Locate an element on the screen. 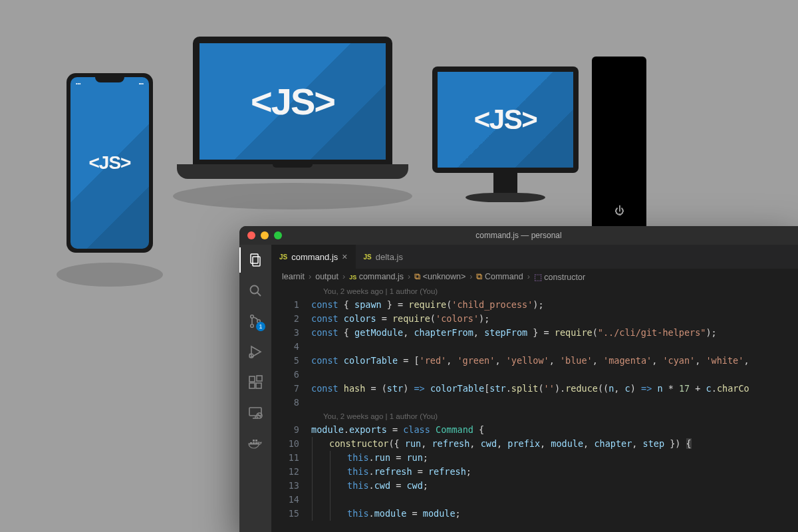  extensions-tab-icon is located at coordinates (255, 382).